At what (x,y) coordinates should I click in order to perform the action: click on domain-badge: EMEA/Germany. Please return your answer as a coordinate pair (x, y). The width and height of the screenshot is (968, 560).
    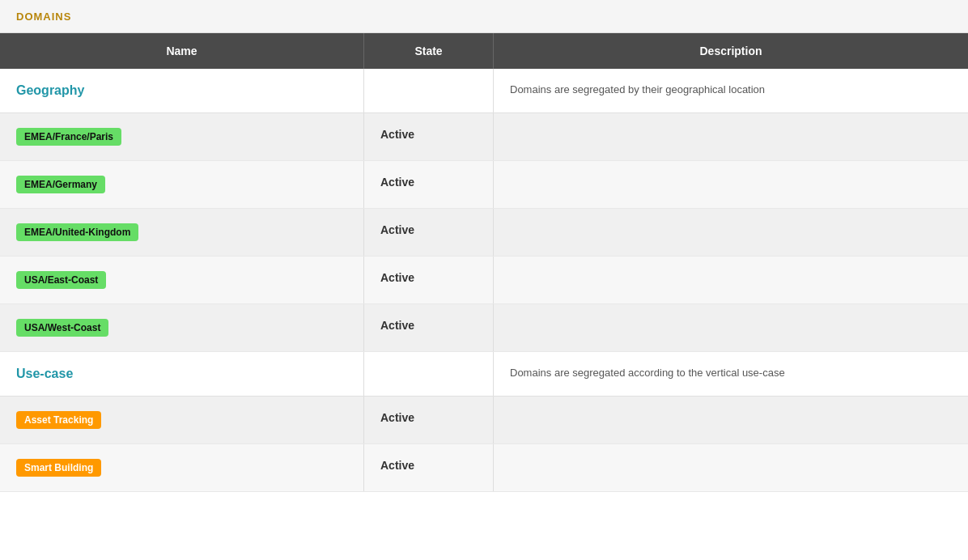
    Looking at the image, I should click on (61, 185).